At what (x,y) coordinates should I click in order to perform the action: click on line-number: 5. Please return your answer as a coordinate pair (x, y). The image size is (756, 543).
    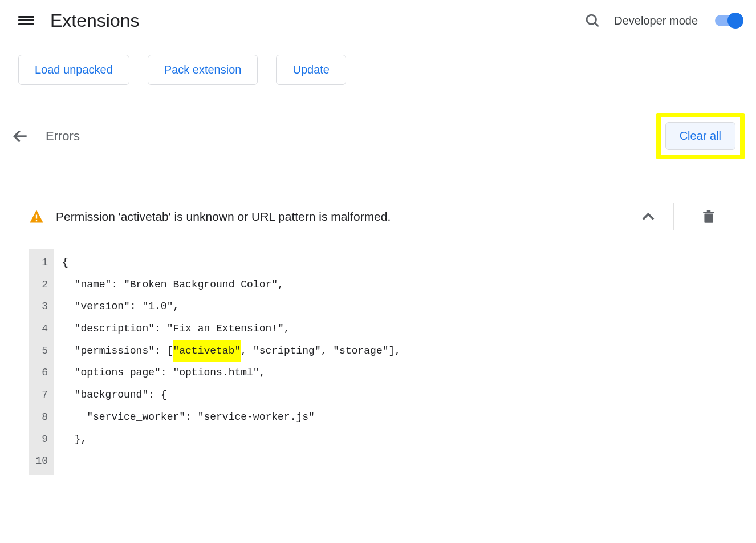
    Looking at the image, I should click on (41, 351).